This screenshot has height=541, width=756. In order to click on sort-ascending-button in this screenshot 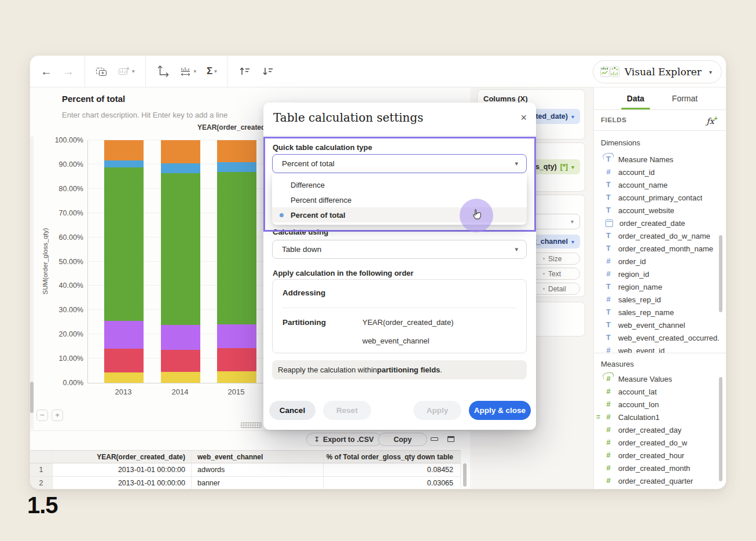, I will do `click(245, 71)`.